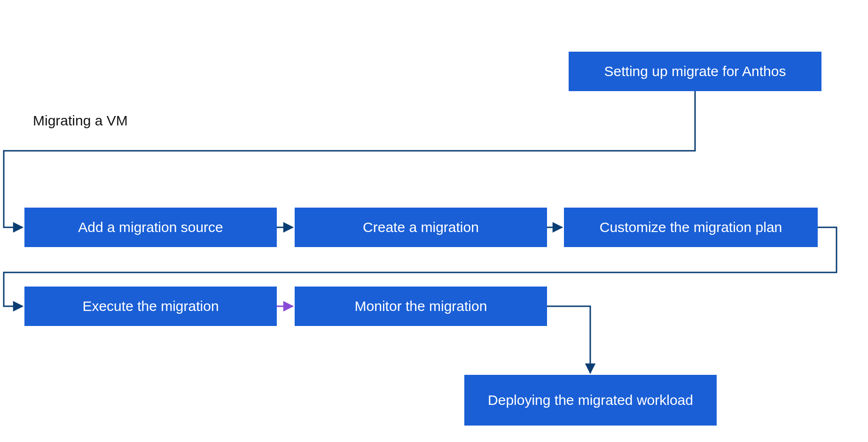 The height and width of the screenshot is (442, 868). I want to click on edge-monitor-to-deploy, so click(569, 340).